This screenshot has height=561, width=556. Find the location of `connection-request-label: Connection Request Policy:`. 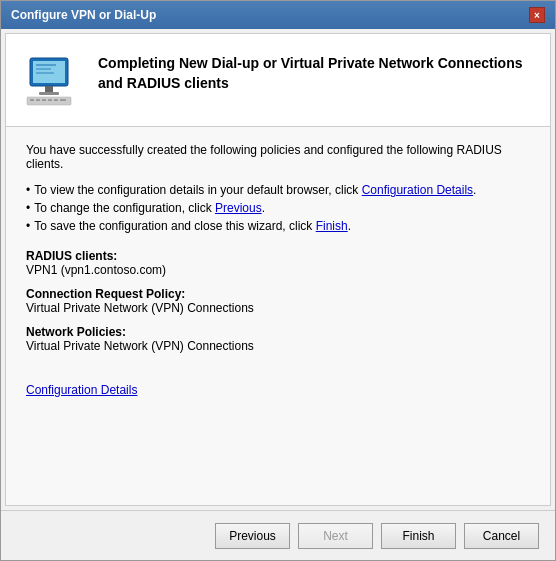

connection-request-label: Connection Request Policy: is located at coordinates (278, 294).